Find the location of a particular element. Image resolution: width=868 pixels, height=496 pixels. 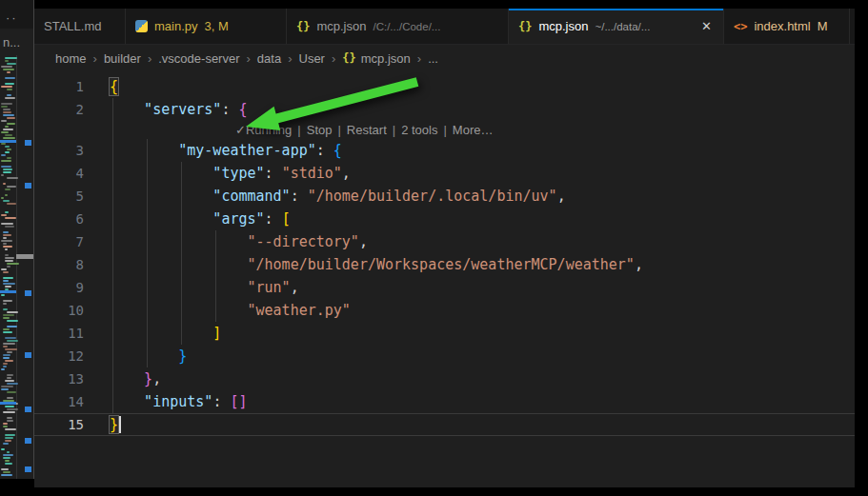

line-number: 15 is located at coordinates (59, 425).